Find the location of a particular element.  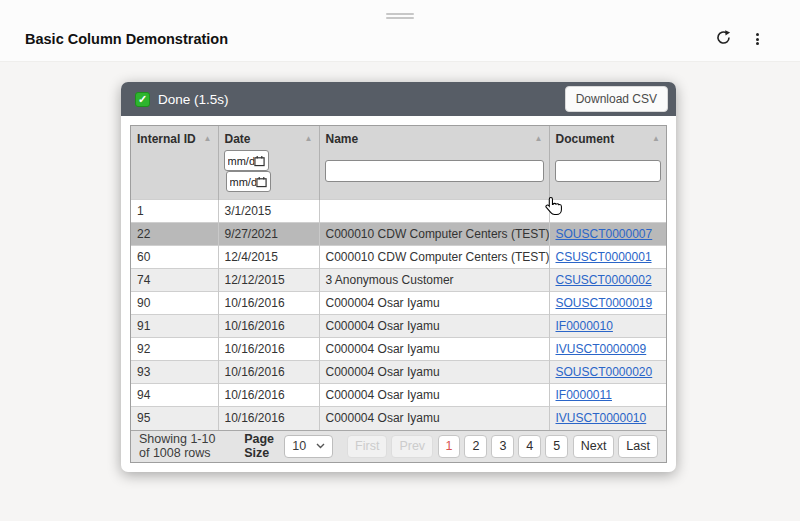

date-from-input is located at coordinates (241, 161).